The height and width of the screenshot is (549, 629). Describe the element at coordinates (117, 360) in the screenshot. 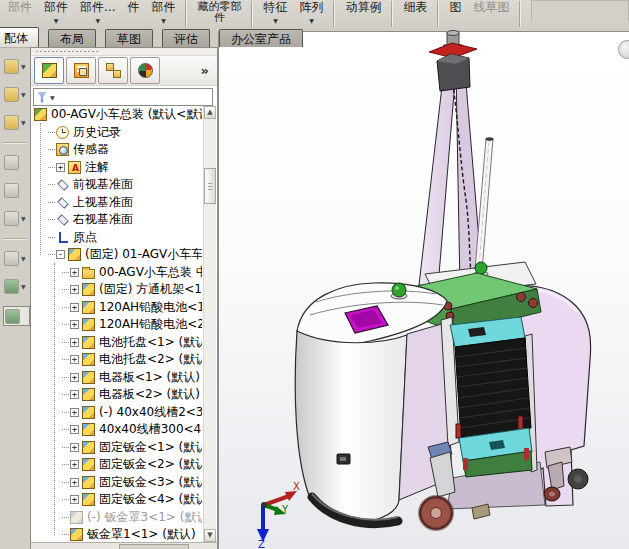

I see `tree-row: + 电池托盘<2> (默认)` at that location.